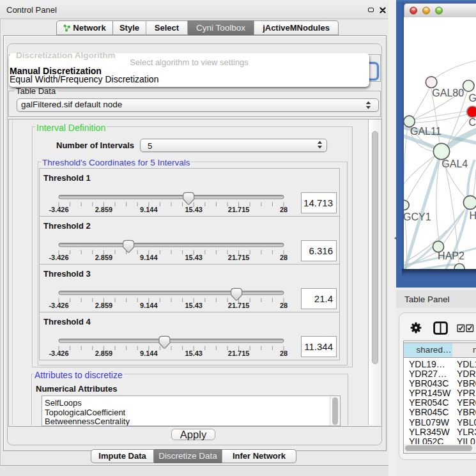 The width and height of the screenshot is (476, 476). Describe the element at coordinates (426, 132) in the screenshot. I see `svg-text: GAL11` at that location.